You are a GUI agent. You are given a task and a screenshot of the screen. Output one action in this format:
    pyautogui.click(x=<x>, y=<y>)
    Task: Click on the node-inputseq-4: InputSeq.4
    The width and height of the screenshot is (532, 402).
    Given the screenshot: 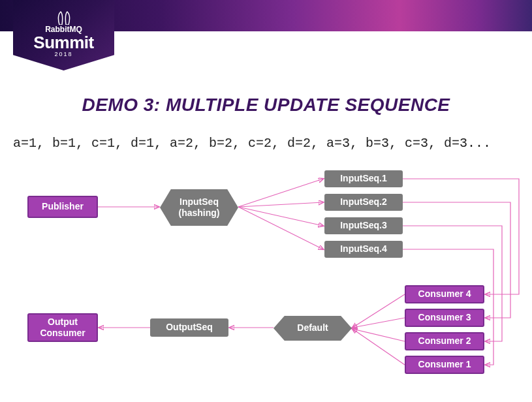 What is the action you would take?
    pyautogui.click(x=364, y=249)
    